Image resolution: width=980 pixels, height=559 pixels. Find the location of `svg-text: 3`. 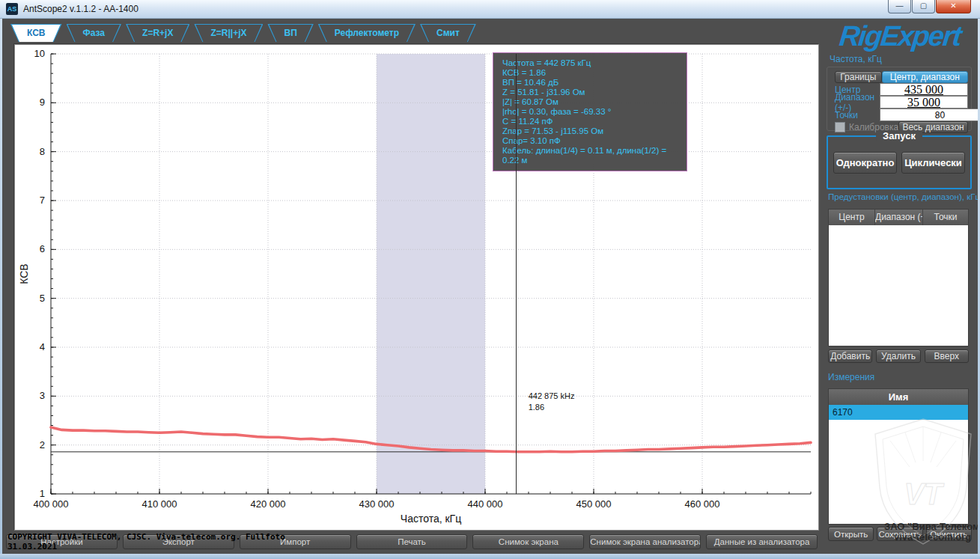

svg-text: 3 is located at coordinates (42, 395).